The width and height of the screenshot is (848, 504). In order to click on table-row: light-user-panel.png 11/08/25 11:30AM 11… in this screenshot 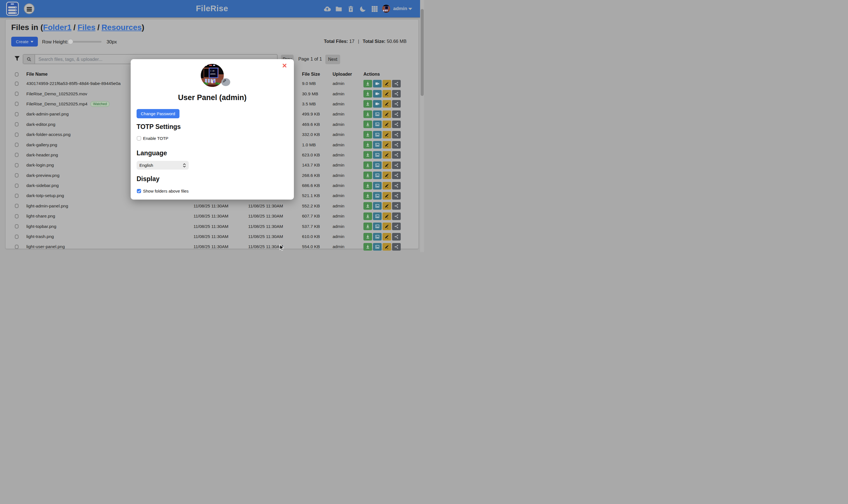, I will do `click(208, 247)`.